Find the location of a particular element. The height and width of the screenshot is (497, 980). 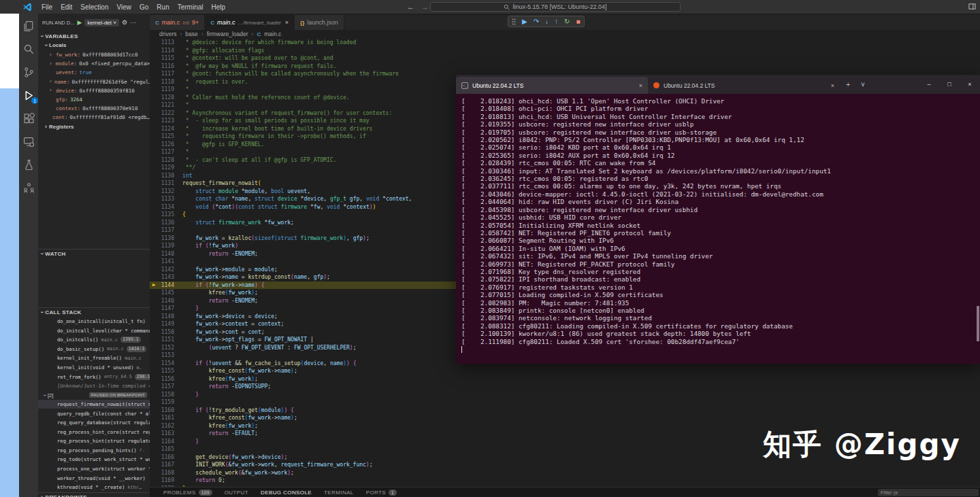

terminal-tab: >_Ubuntu 22.04.2 LTS× is located at coordinates (552, 86).